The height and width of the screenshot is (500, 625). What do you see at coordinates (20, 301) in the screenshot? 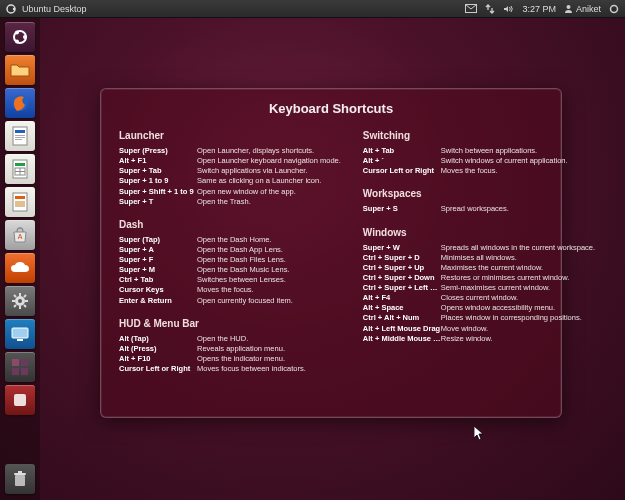
I see `launcher-item-settings` at bounding box center [20, 301].